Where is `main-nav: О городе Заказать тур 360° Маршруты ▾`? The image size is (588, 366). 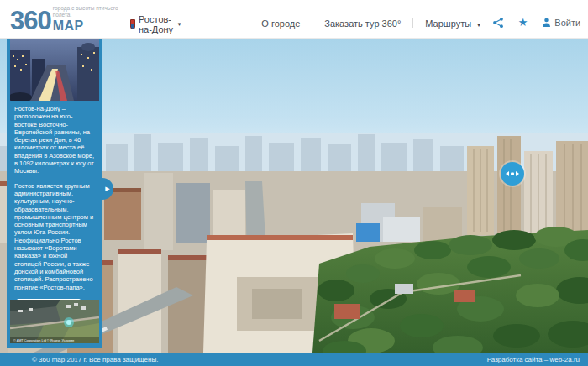
main-nav: О городе Заказать тур 360° Маршруты ▾ is located at coordinates (370, 24).